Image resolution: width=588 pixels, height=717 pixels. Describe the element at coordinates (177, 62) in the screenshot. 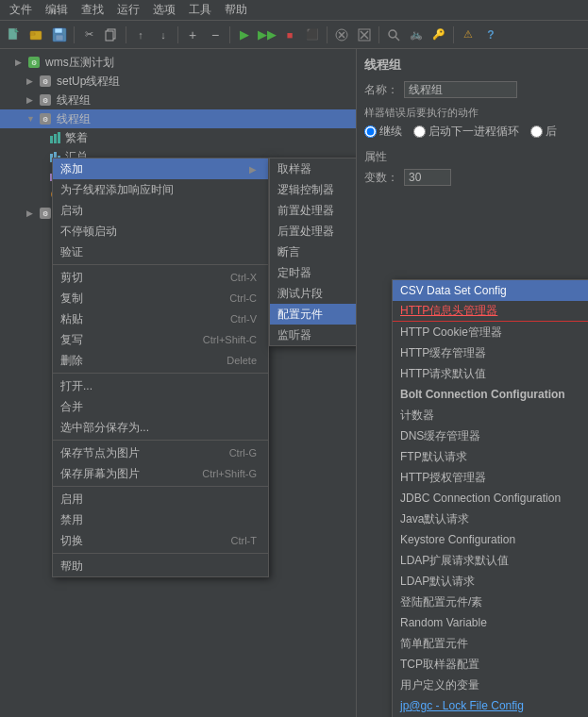

I see `tree-item-wms: ▶ ⚙ wms压测计划` at that location.